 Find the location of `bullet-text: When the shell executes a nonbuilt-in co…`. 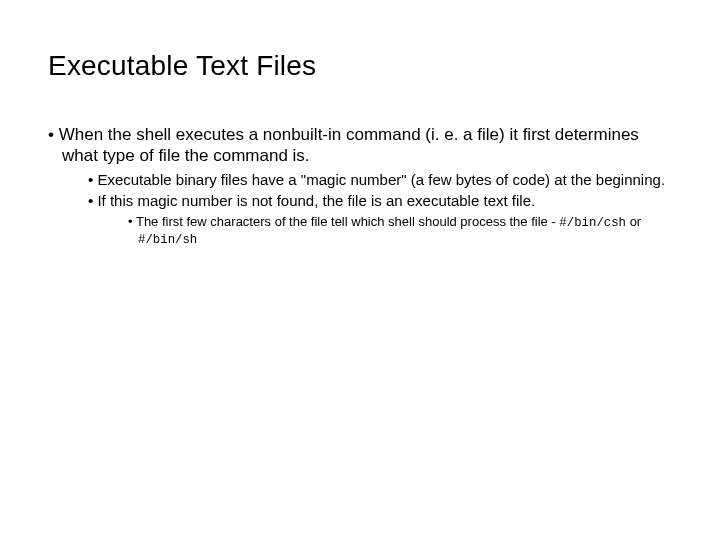

bullet-text: When the shell executes a nonbuilt-in co… is located at coordinates (349, 145).